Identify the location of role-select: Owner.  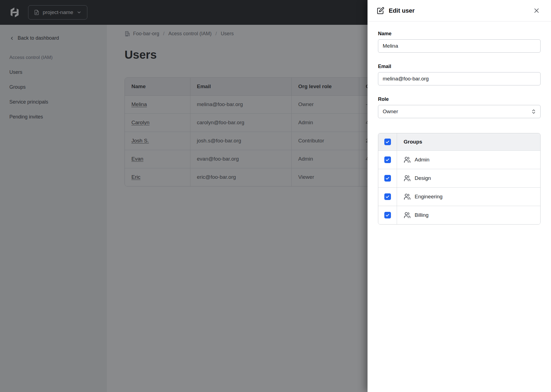
(459, 112).